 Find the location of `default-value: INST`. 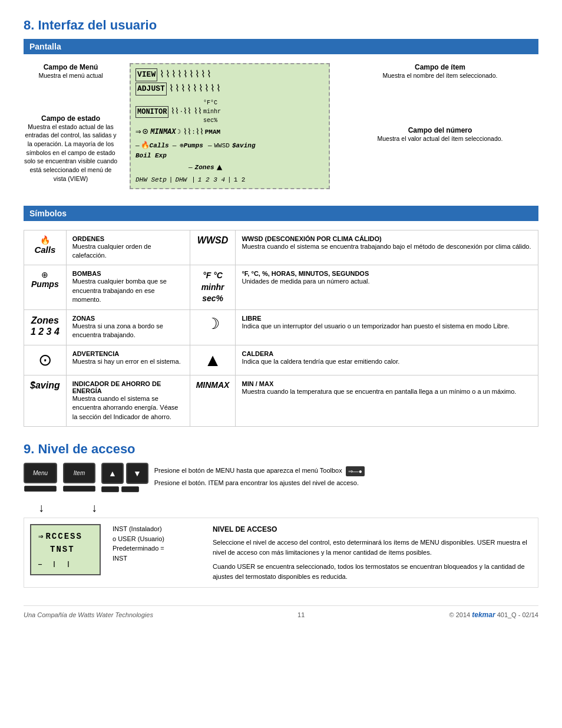

default-value: INST is located at coordinates (157, 559).